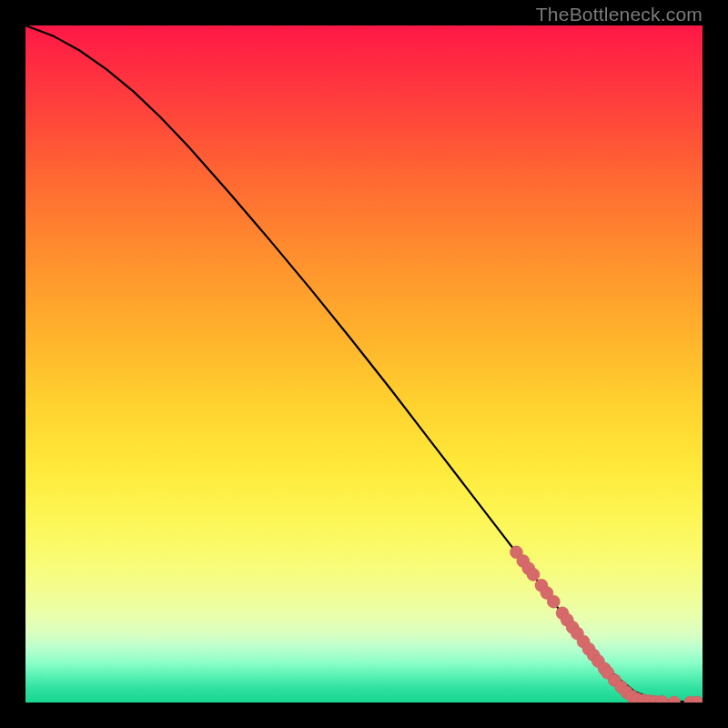  What do you see at coordinates (606, 624) in the screenshot?
I see `curve-markers` at bounding box center [606, 624].